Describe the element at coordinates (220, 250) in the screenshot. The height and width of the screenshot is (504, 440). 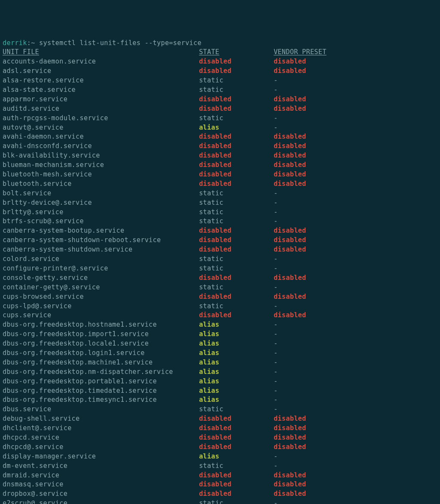
I see `service-row: canberra-system-shutdown.servicedisabled…` at that location.